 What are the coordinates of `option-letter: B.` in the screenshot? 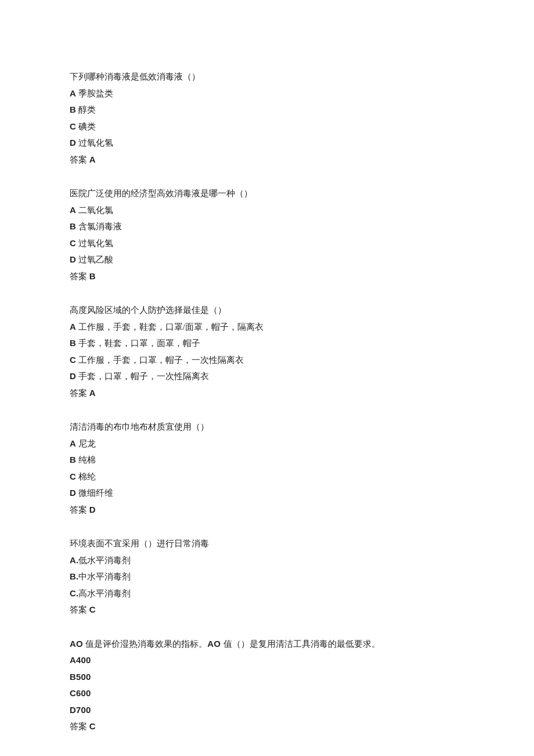 It's located at (74, 576).